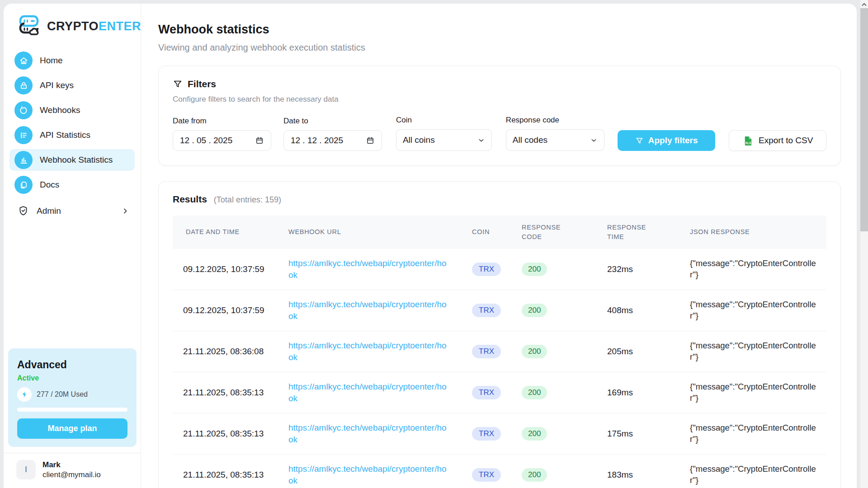 Image resolution: width=868 pixels, height=488 pixels. Describe the element at coordinates (24, 394) in the screenshot. I see `lightning-icon` at that location.